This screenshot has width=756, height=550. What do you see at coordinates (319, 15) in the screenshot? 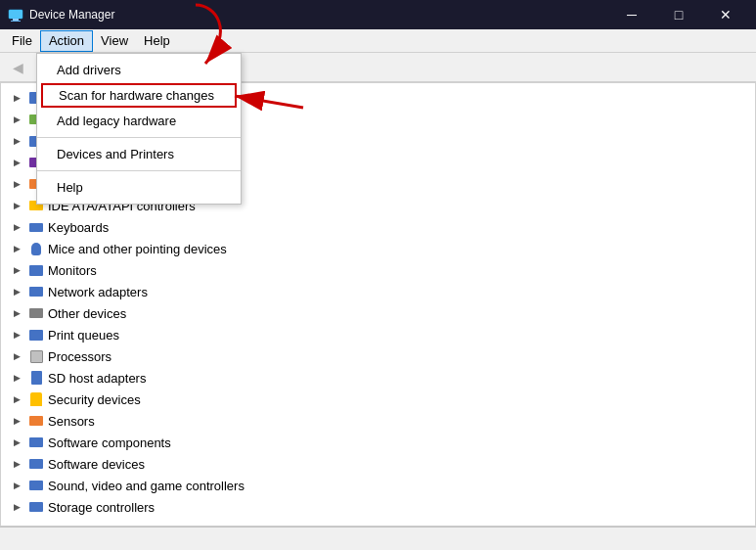
I see `window-title: Device Manager` at bounding box center [319, 15].